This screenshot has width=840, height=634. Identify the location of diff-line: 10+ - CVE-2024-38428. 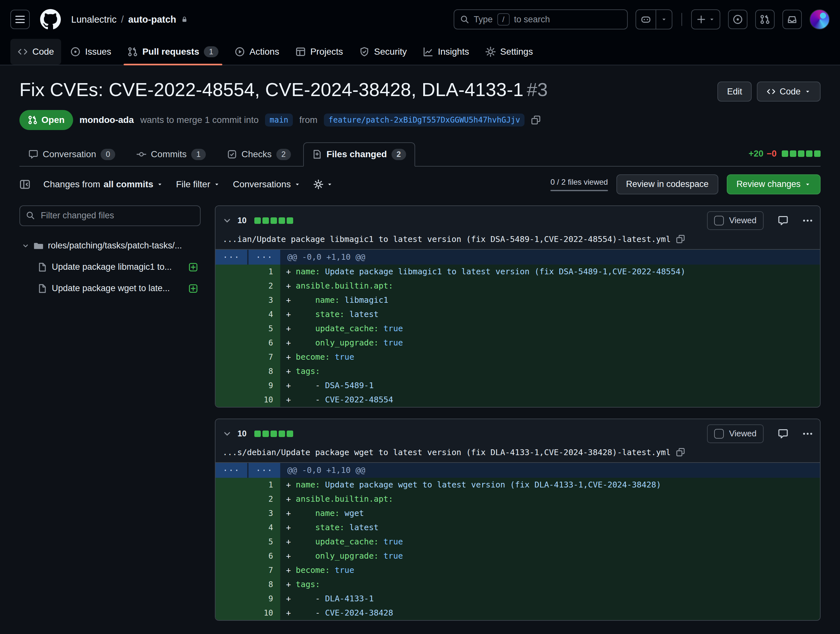
(518, 613).